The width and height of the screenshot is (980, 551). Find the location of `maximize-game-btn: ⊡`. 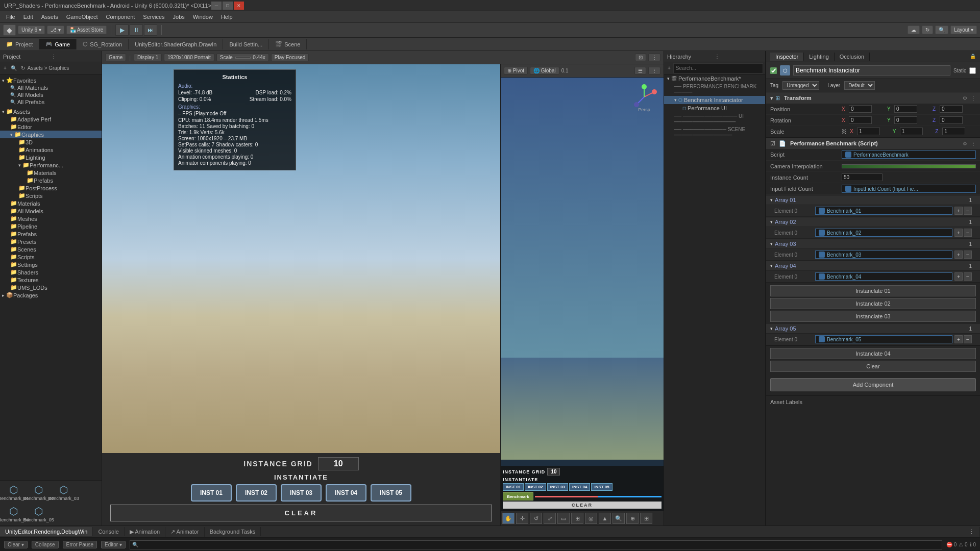

maximize-game-btn: ⊡ is located at coordinates (641, 57).